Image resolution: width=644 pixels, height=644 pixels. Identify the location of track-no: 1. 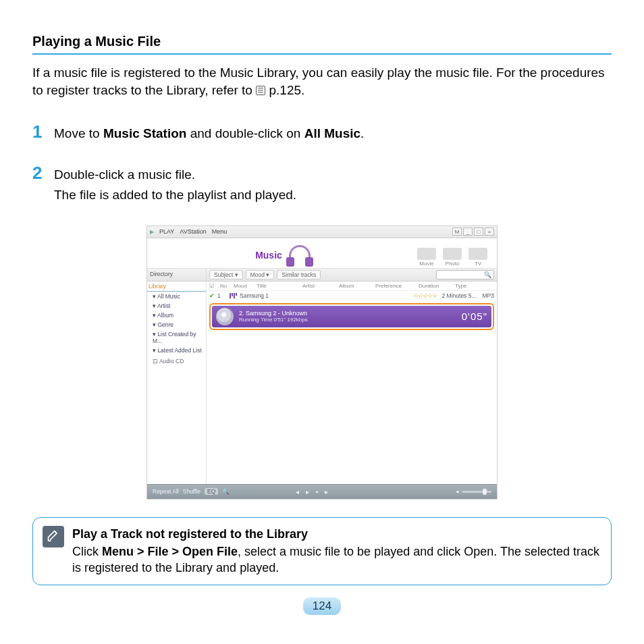
(222, 296).